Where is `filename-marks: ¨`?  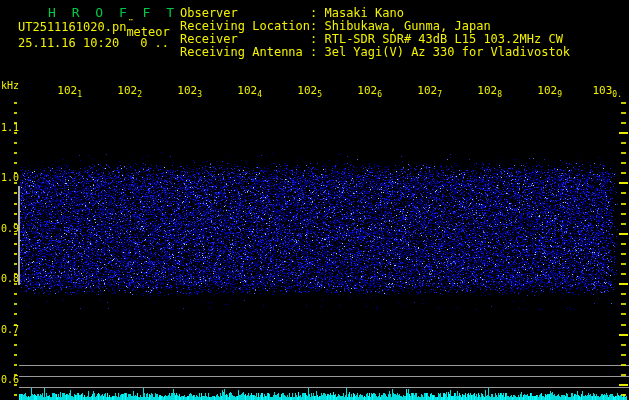 filename-marks: ¨ is located at coordinates (130, 24).